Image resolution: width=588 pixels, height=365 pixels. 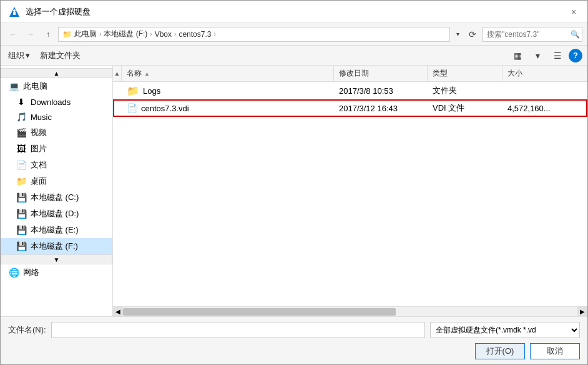 What do you see at coordinates (56, 230) in the screenshot?
I see `sidebar-item-drive-e: 💾 本地磁盘 (E:)` at bounding box center [56, 230].